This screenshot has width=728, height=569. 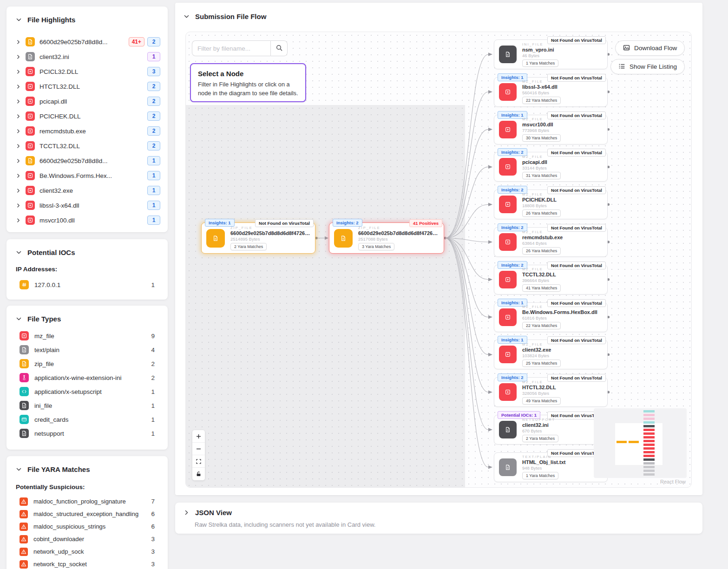 What do you see at coordinates (53, 469) in the screenshot?
I see `yara-header: File YARA Matches` at bounding box center [53, 469].